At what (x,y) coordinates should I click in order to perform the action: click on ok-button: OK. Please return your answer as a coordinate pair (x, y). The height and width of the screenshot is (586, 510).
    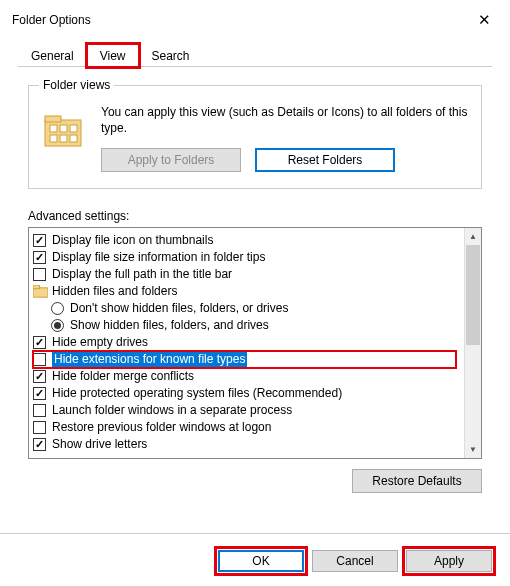
    Looking at the image, I should click on (261, 561).